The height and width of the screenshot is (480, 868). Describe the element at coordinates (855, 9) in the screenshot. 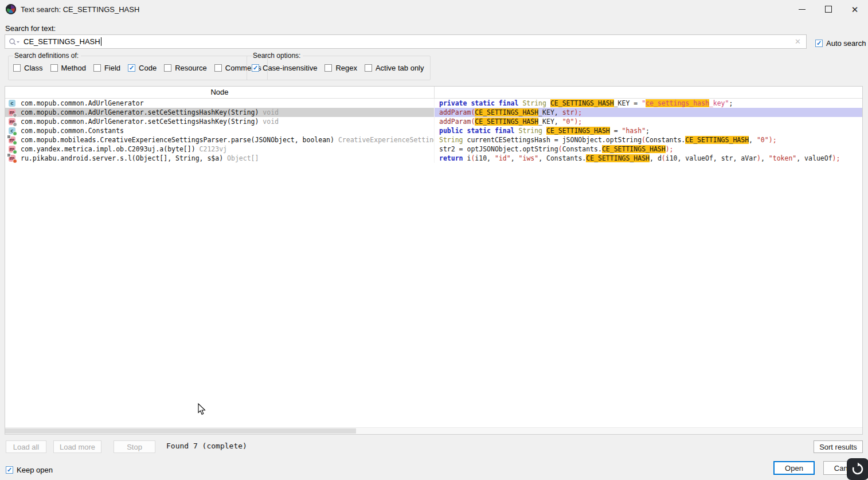

I see `close-icon: ✕` at that location.